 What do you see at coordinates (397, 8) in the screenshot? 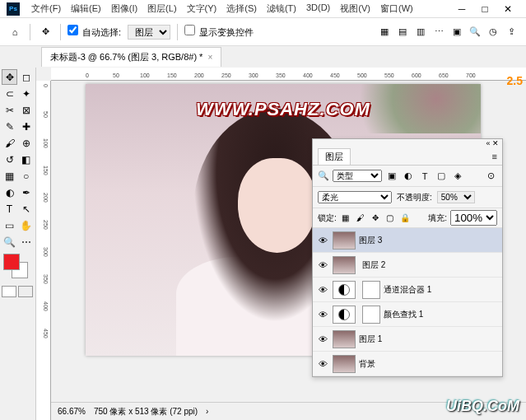
I see `menu-窗口(W): 窗口(W)` at bounding box center [397, 8].